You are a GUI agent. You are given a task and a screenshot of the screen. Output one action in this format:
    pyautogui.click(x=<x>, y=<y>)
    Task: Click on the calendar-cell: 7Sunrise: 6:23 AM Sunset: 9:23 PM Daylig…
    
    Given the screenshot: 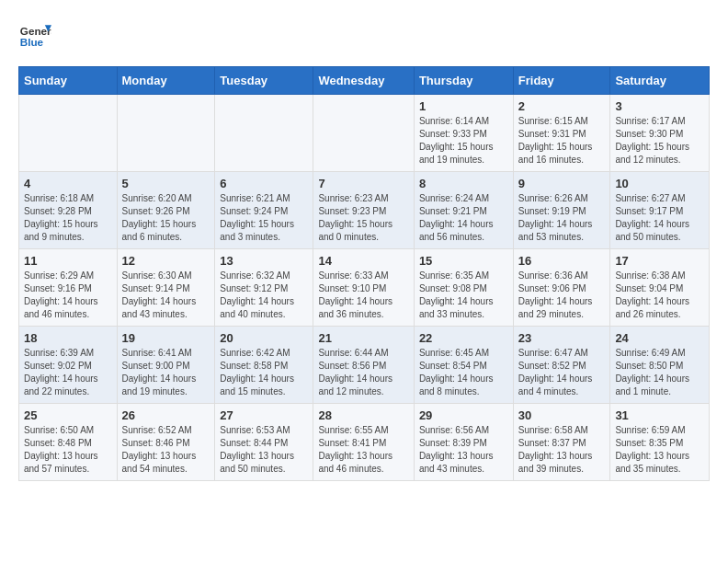 What is the action you would take?
    pyautogui.click(x=364, y=211)
    